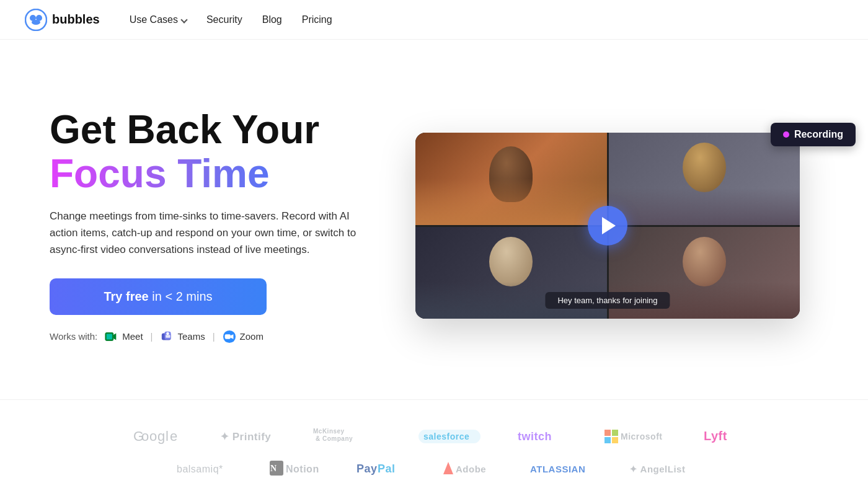 The image size is (868, 496). What do you see at coordinates (561, 468) in the screenshot?
I see `atlassian-logo-icon: ATLASSIAN` at bounding box center [561, 468].